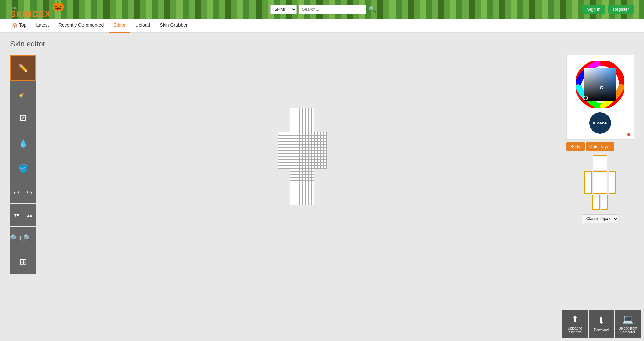 This screenshot has height=341, width=644. What do you see at coordinates (600, 219) in the screenshot?
I see `skin-type-select: Classic (4px) Slim (3px)` at bounding box center [600, 219].